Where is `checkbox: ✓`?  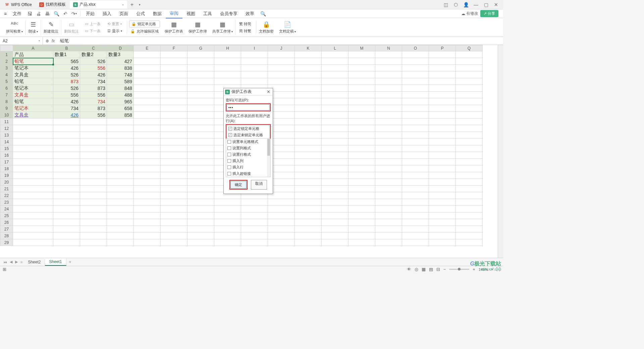 checkbox: ✓ is located at coordinates (230, 135).